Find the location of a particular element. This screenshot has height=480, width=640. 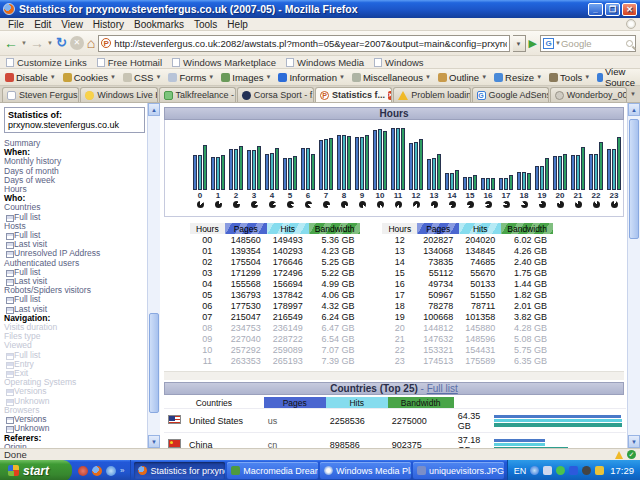

sidebar-item-hours: Hours is located at coordinates (74, 190).